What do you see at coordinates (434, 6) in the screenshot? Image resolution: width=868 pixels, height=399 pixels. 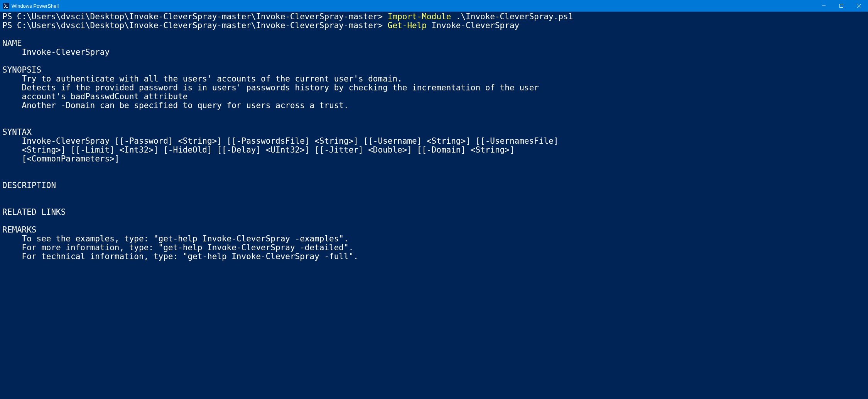 I see `titlebar: Windows PowerShell` at bounding box center [434, 6].